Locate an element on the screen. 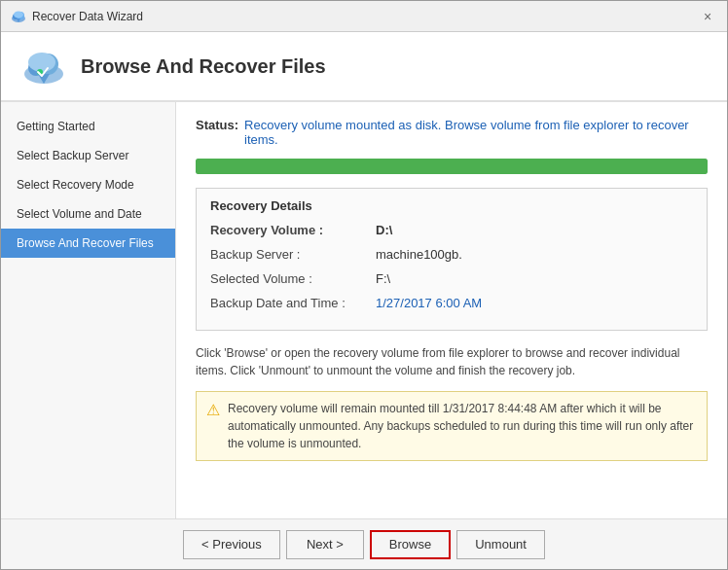  status-label: Status: is located at coordinates (217, 125).